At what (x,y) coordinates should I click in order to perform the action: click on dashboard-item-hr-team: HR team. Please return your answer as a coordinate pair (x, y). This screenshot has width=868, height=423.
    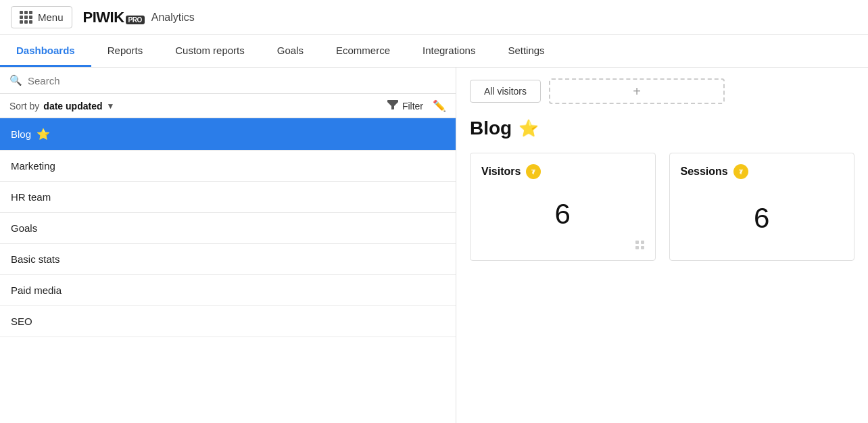
    Looking at the image, I should click on (228, 197).